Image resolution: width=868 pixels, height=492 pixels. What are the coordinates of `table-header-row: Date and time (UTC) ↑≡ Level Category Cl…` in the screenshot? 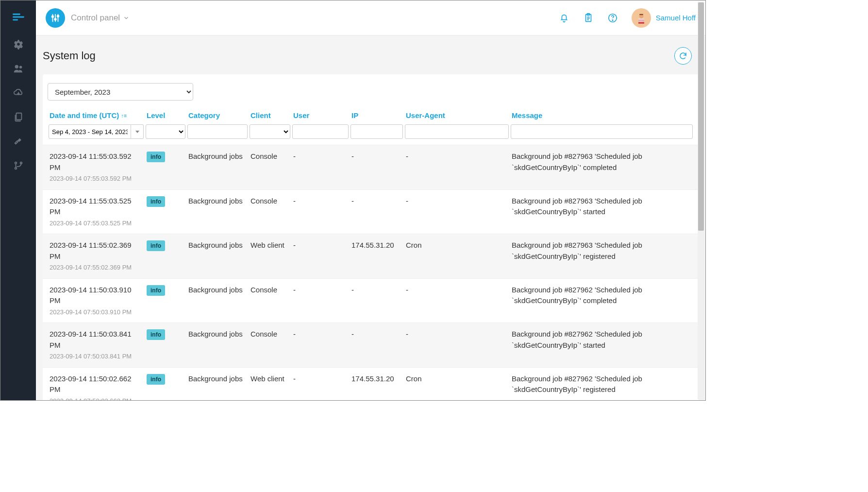 It's located at (371, 116).